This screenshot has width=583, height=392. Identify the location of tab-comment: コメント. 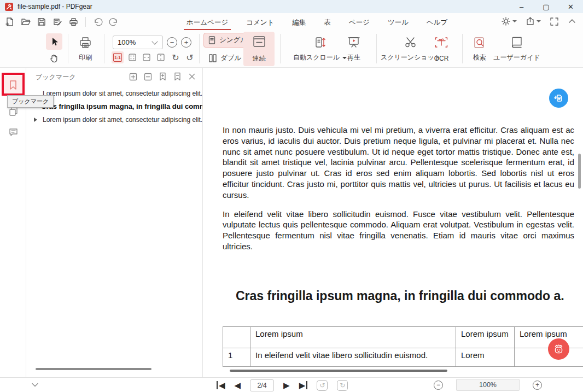
(260, 24).